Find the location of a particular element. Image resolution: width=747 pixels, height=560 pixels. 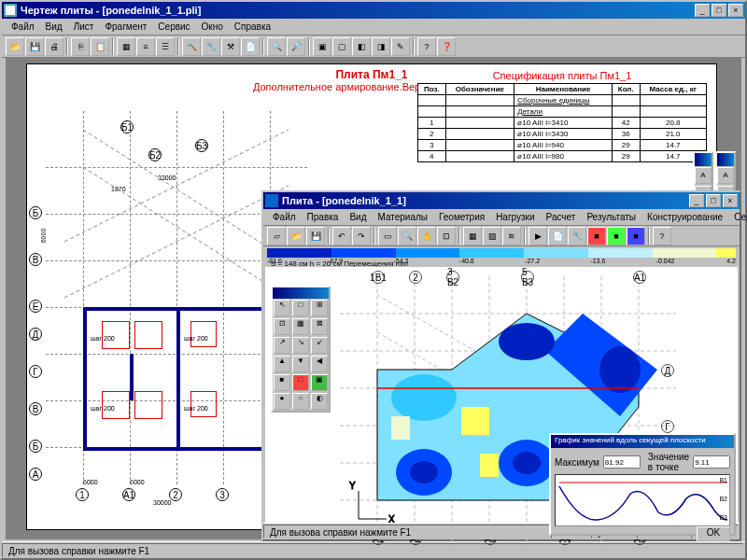

menu-fragment: Фрагмент is located at coordinates (125, 26).